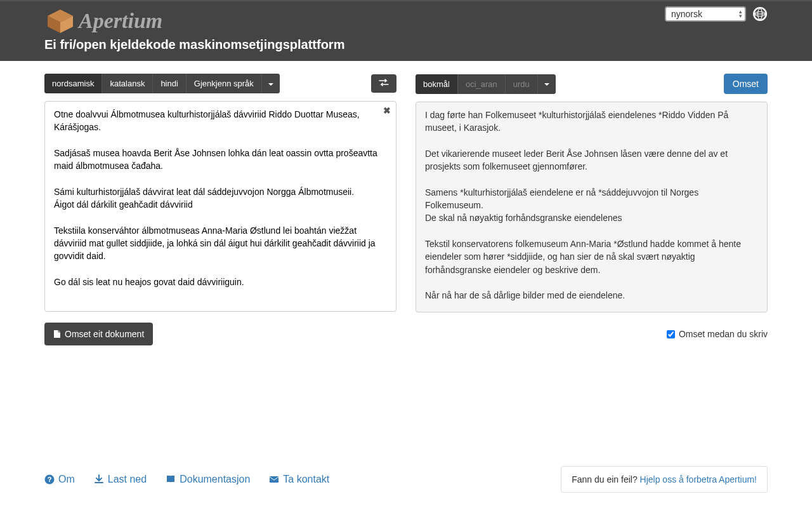 The height and width of the screenshot is (508, 812). Describe the element at coordinates (547, 84) in the screenshot. I see `target-lang-more-button` at that location.